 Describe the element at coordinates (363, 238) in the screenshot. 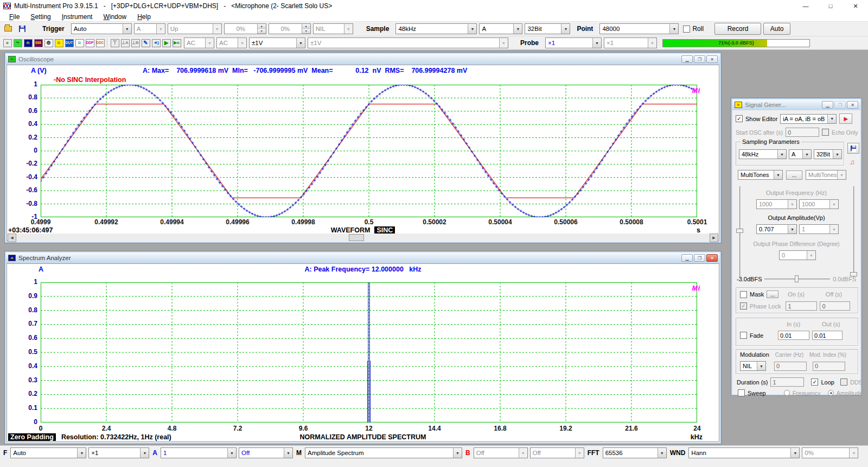

I see `scope-scrollbar` at that location.